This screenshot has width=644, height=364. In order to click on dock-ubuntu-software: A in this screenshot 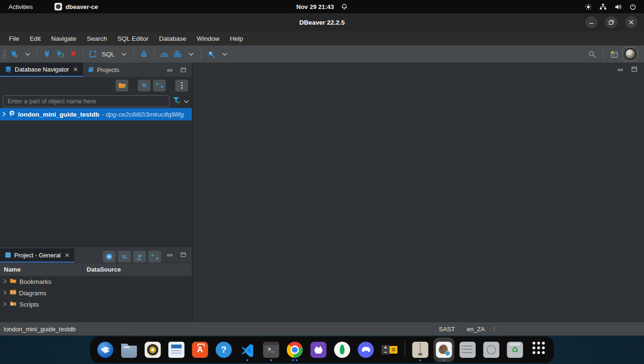, I will do `click(200, 350)`.